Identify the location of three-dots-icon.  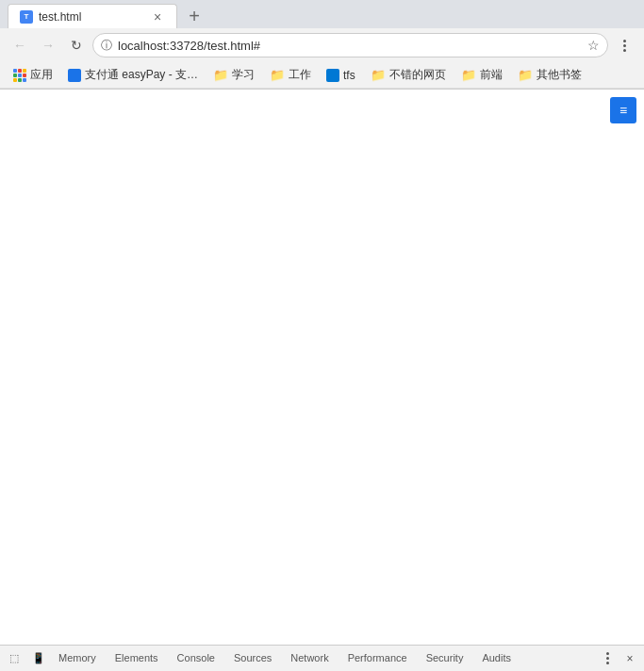
(624, 45).